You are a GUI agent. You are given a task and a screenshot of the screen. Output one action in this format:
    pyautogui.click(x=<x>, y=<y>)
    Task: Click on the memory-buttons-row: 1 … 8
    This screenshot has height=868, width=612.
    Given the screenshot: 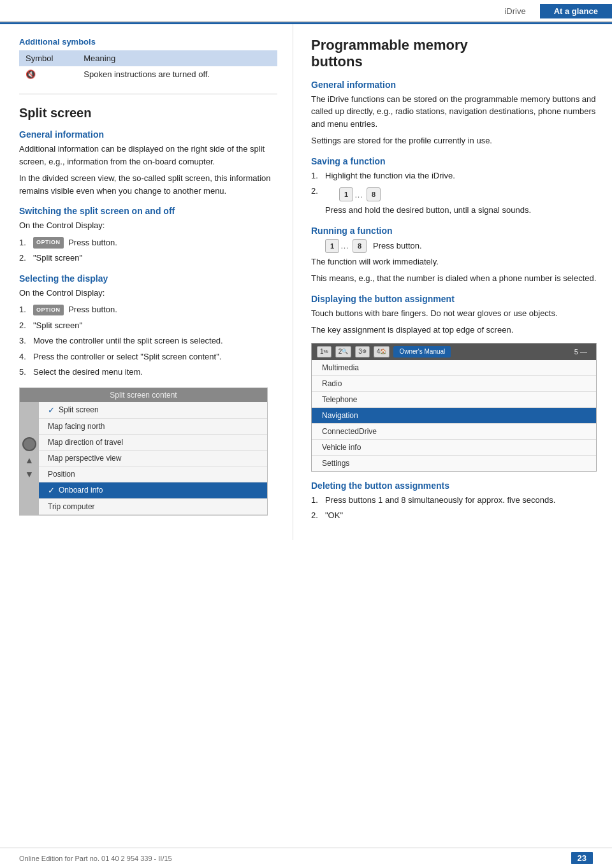 What is the action you would take?
    pyautogui.click(x=468, y=194)
    